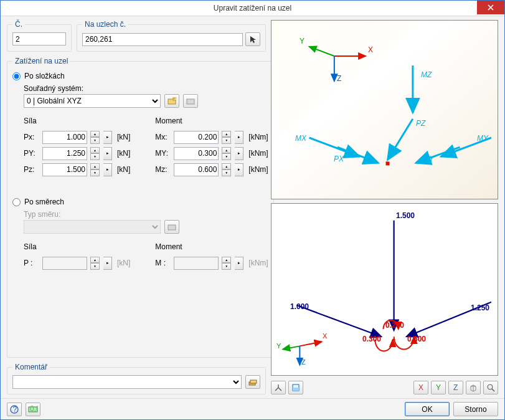 This screenshot has width=505, height=420. I want to click on px-input, so click(65, 137).